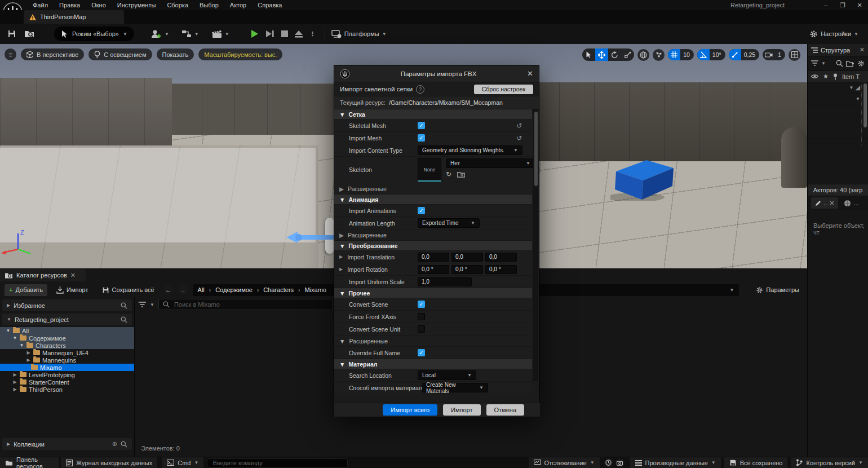 The height and width of the screenshot is (468, 868). I want to click on tree-item-levelprototyping: ▶LevelPrototyping, so click(67, 374).